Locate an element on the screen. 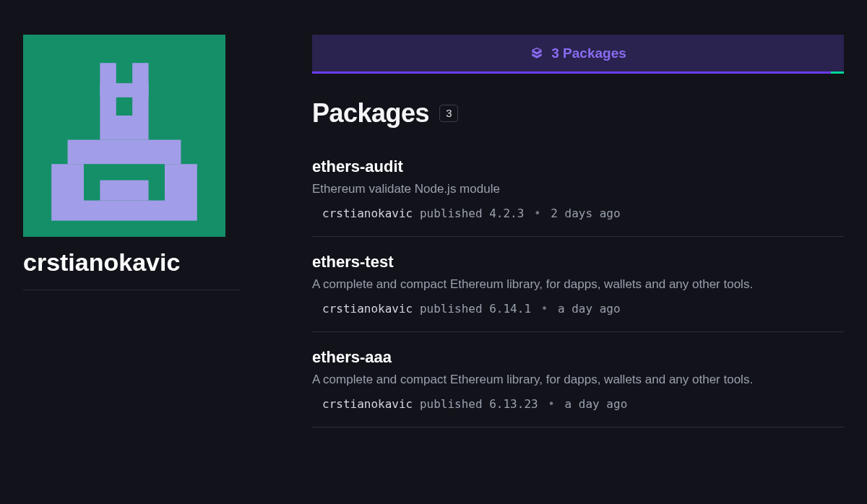 Image resolution: width=867 pixels, height=504 pixels. package-version: 6.13.23 is located at coordinates (513, 404).